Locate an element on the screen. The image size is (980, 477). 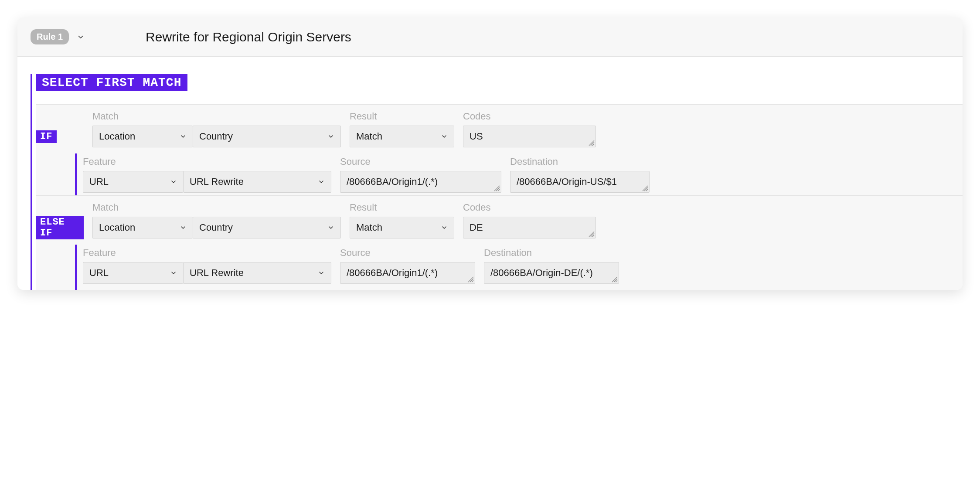
else-if-keyword-badge: ELSE IF is located at coordinates (60, 228).